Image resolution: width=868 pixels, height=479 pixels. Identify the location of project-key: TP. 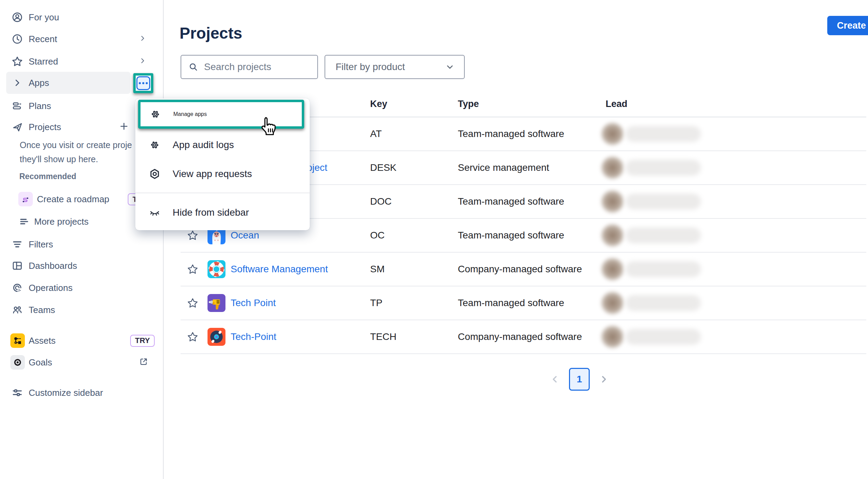
(376, 303).